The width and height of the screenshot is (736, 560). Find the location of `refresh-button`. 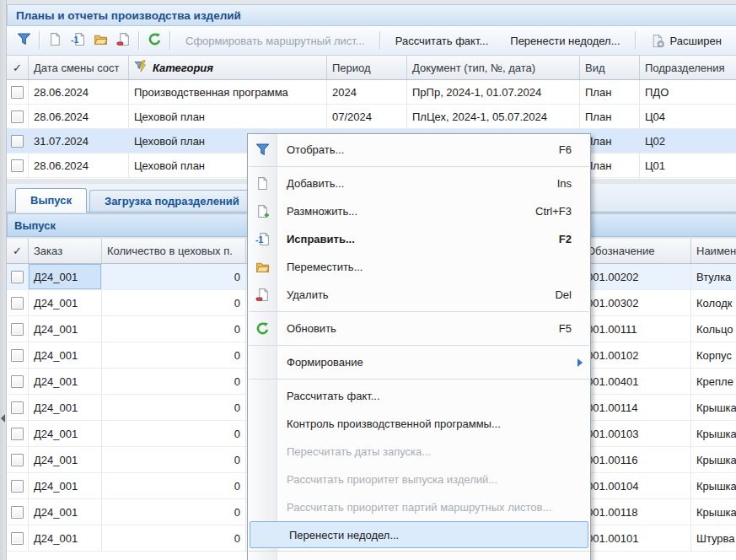

refresh-button is located at coordinates (155, 40).